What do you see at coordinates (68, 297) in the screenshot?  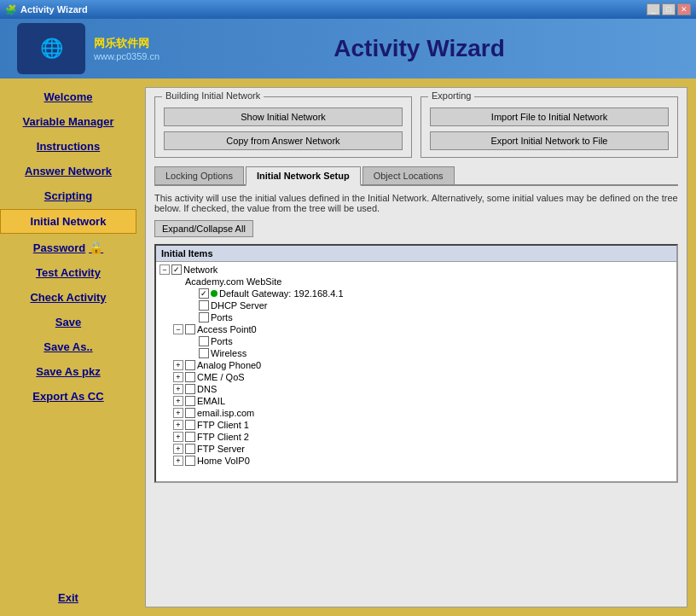 I see `sidebar-item-check-activity: Check Activity` at bounding box center [68, 297].